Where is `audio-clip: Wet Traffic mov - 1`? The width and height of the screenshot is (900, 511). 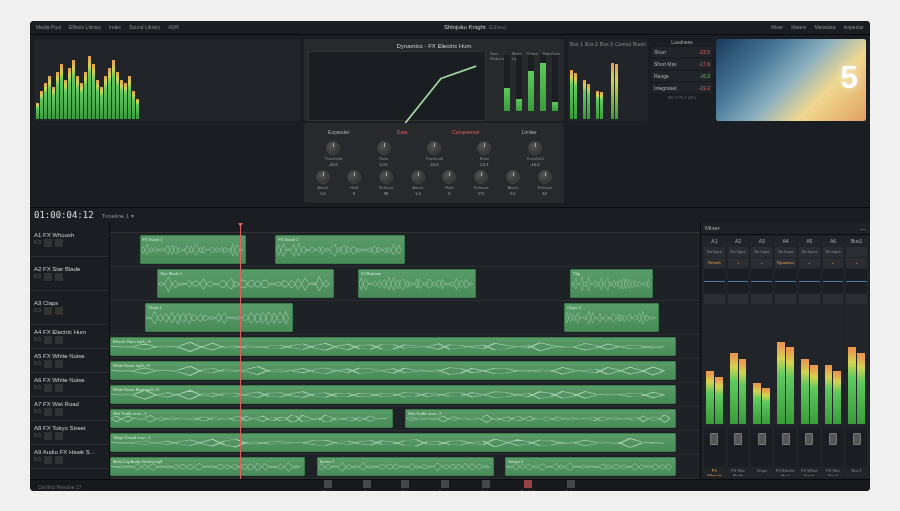
audio-clip: Wet Traffic mov - 1 is located at coordinates (252, 418).